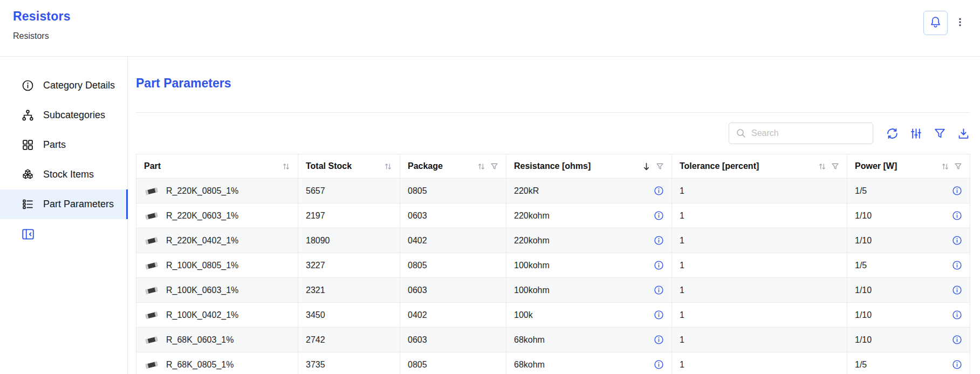 The height and width of the screenshot is (374, 980). What do you see at coordinates (909, 241) in the screenshot?
I see `power-cell: 1/10` at bounding box center [909, 241].